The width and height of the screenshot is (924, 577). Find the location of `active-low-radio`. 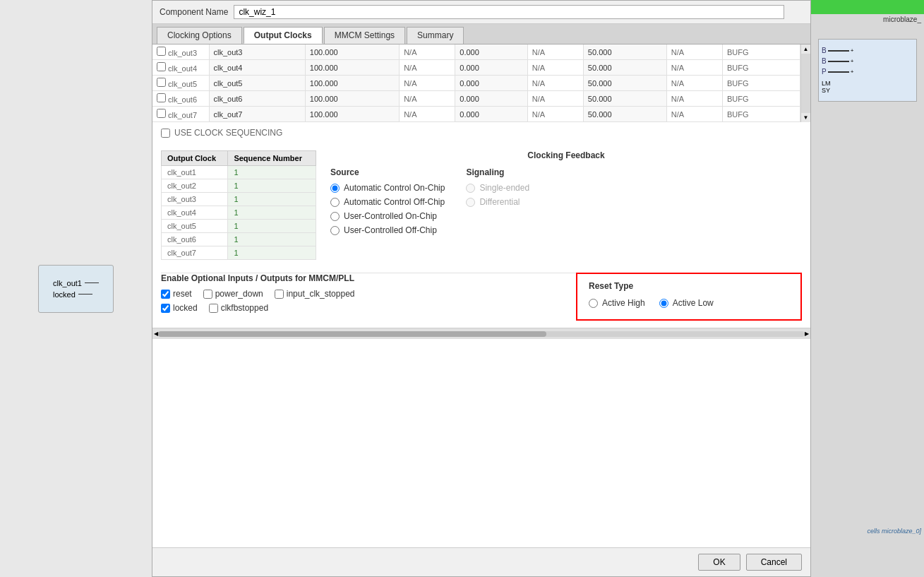

active-low-radio is located at coordinates (664, 304).